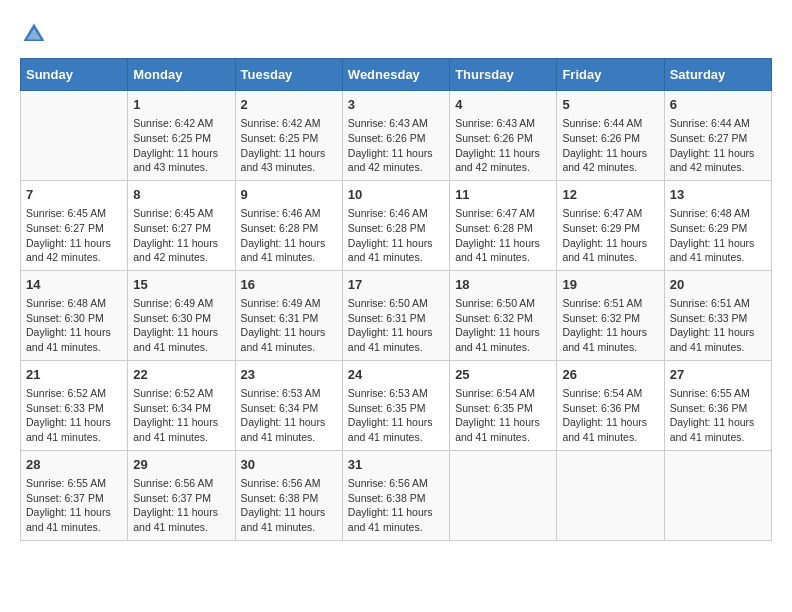  I want to click on day-number: 20, so click(718, 285).